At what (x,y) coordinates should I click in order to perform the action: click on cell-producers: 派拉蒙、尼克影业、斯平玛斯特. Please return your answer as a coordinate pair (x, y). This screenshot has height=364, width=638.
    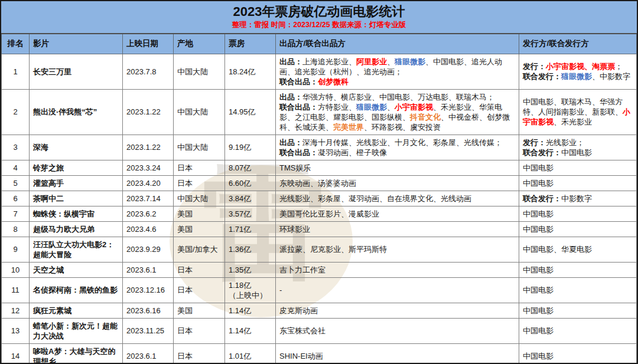
    Looking at the image, I should click on (398, 249).